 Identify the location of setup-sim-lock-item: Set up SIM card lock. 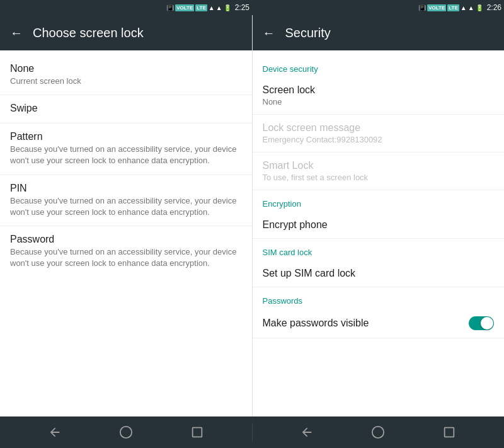
(379, 273).